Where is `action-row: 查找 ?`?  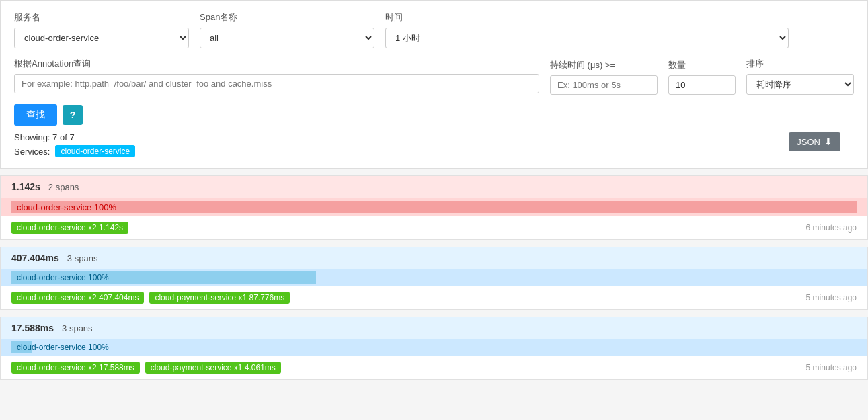 action-row: 查找 ? is located at coordinates (434, 115).